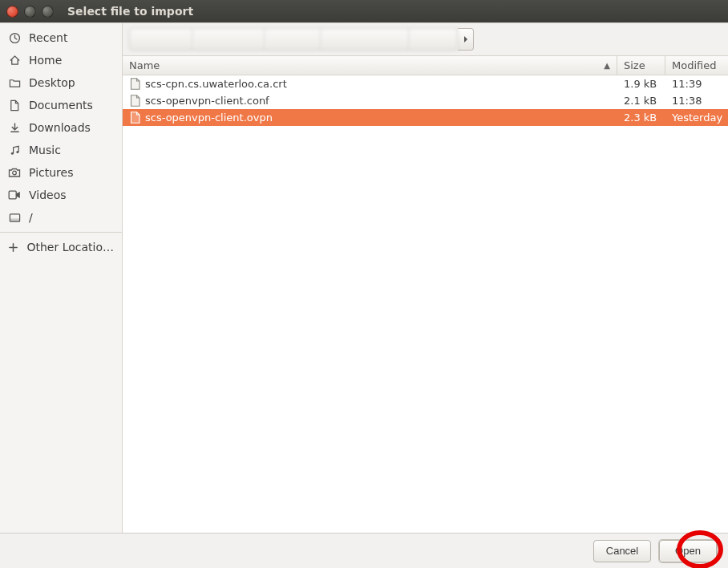  What do you see at coordinates (216, 83) in the screenshot?
I see `file-name: scs-cpn.cs.uwaterloo.ca.crt` at bounding box center [216, 83].